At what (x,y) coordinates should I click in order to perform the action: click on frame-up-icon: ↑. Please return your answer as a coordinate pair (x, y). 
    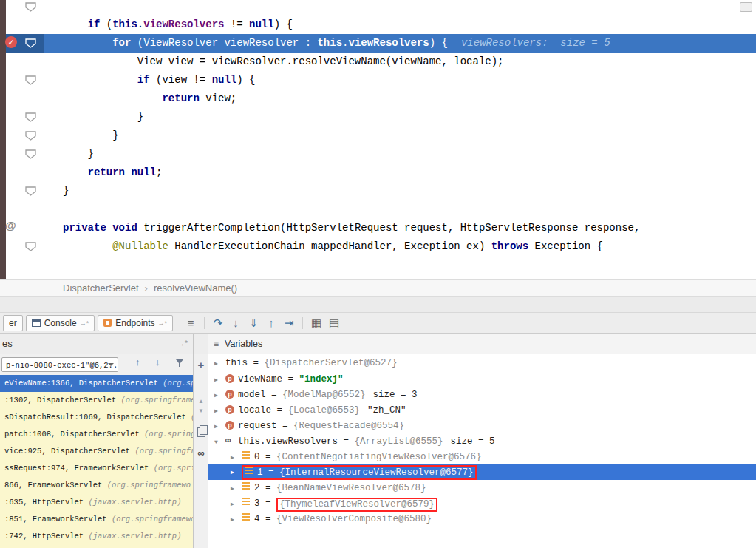
    Looking at the image, I should click on (137, 362).